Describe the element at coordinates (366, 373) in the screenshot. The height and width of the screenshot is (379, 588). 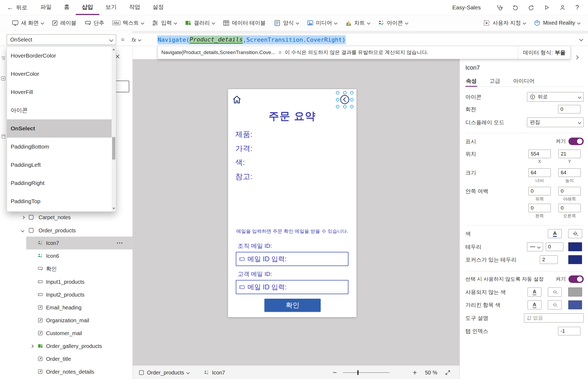
I see `zoom-slider` at that location.